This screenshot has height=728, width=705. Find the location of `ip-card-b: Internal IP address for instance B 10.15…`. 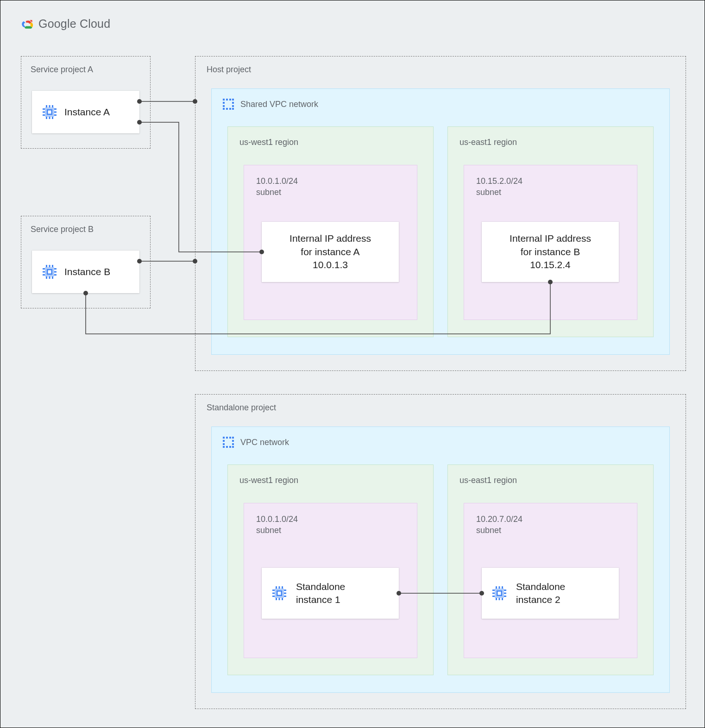

ip-card-b: Internal IP address for instance B 10.15… is located at coordinates (550, 252).